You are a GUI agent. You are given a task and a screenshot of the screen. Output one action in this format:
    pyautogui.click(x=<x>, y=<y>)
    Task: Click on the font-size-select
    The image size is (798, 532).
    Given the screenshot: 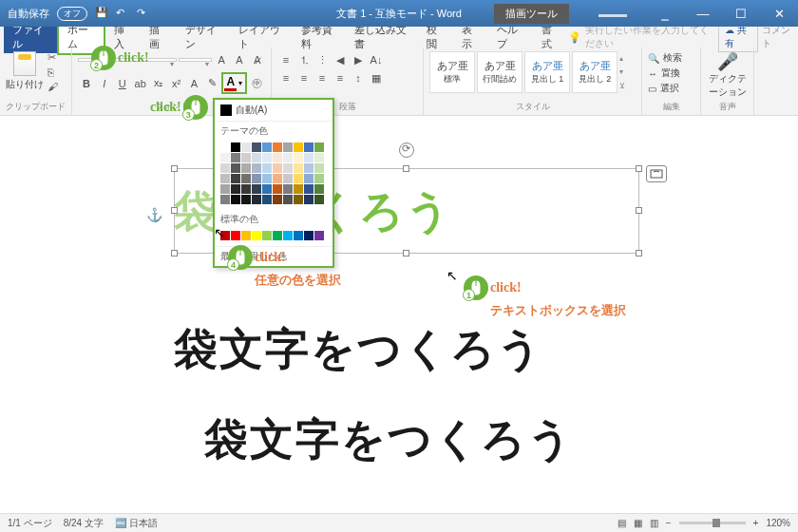 What is the action you would take?
    pyautogui.click(x=196, y=60)
    